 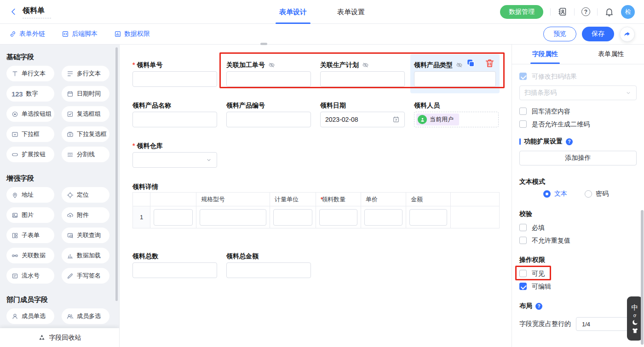 What do you see at coordinates (609, 12) in the screenshot?
I see `bell-icon` at bounding box center [609, 12].